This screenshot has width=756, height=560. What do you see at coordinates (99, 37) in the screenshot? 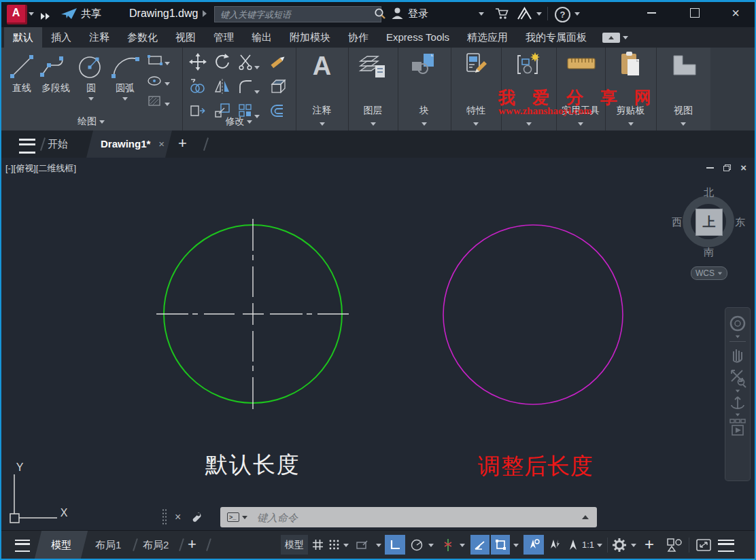
I see `ribbon-tab-annotate: 注释` at bounding box center [99, 37].